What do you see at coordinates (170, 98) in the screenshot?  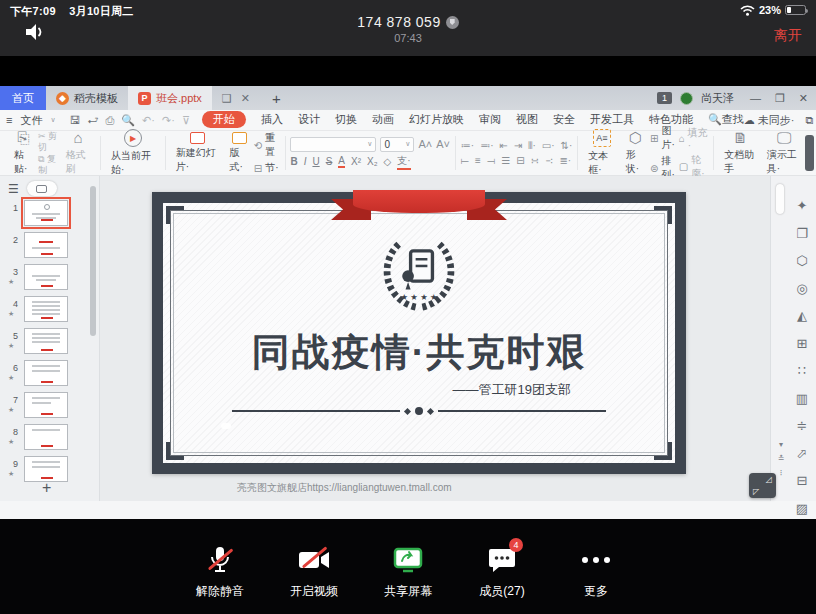 I see `tab-presentation-file: P 班会.pptx` at bounding box center [170, 98].